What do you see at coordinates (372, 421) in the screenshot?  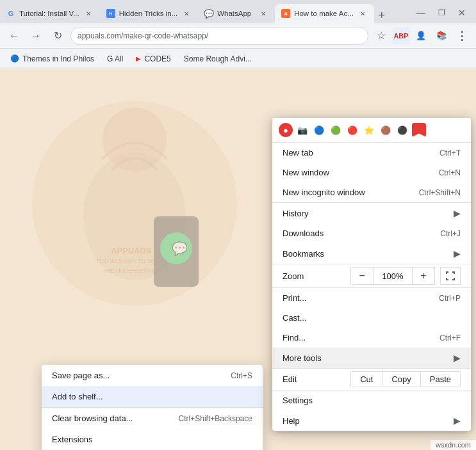 I see `menu-help: Help ▶` at bounding box center [372, 421].